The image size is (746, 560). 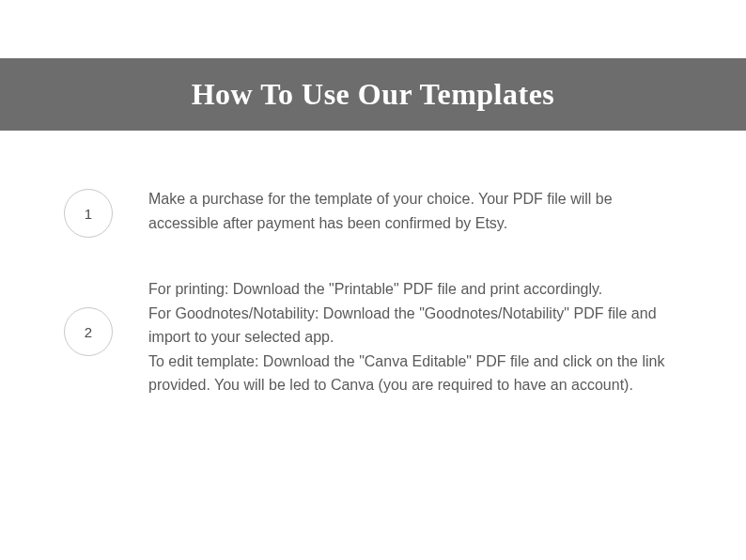 I want to click on step-number-badge: 1, so click(x=88, y=213).